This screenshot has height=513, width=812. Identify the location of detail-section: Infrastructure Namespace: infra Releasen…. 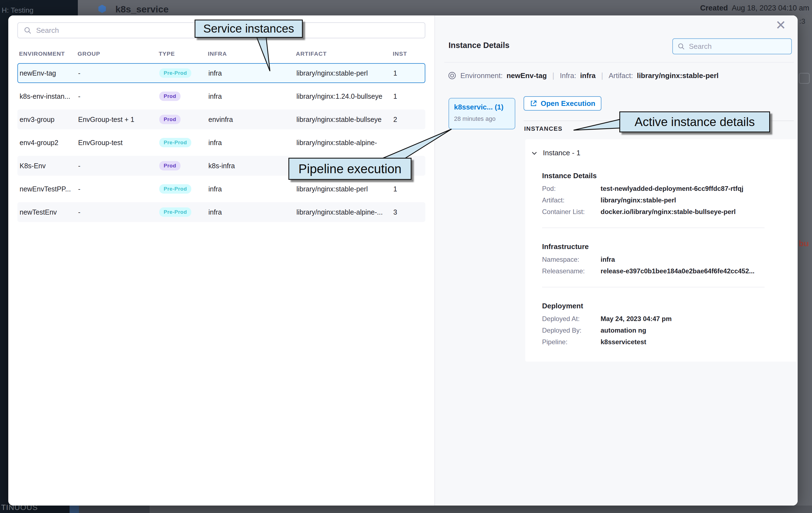
(661, 252).